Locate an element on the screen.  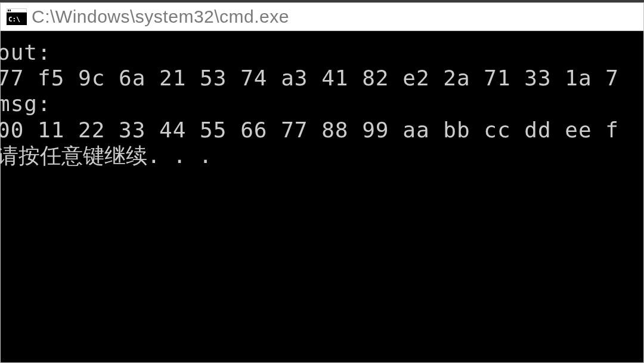
msg-label: msg: is located at coordinates (322, 104).